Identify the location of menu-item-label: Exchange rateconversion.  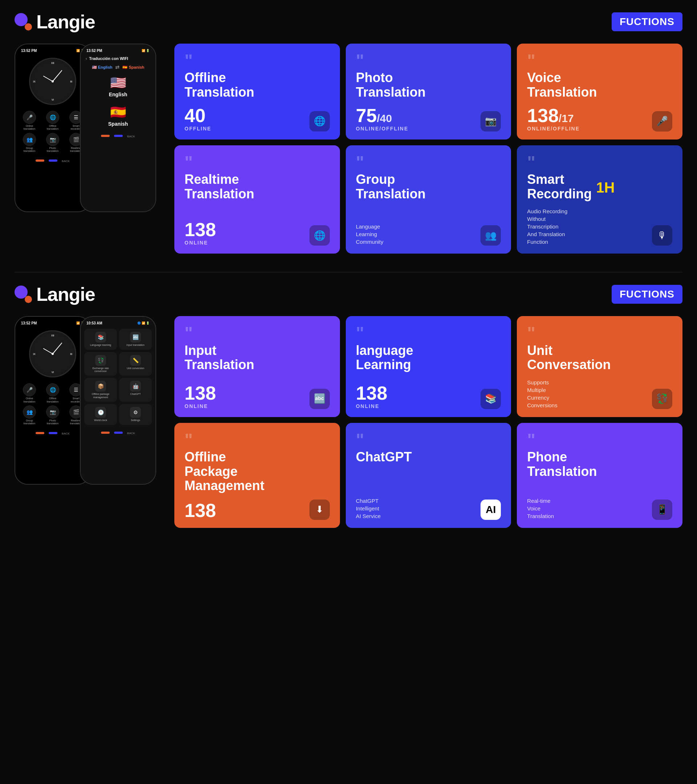
(100, 370).